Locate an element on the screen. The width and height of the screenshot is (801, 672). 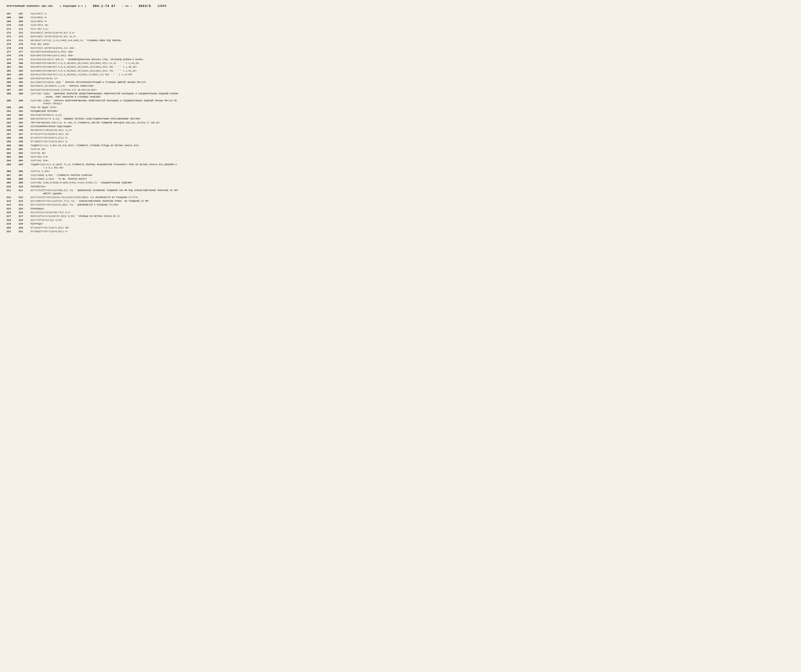
table-row: 208208C121=19691 0,4421 ' ТО ЖЕ, ПОЛОТЕН… is located at coordinates (400, 179).